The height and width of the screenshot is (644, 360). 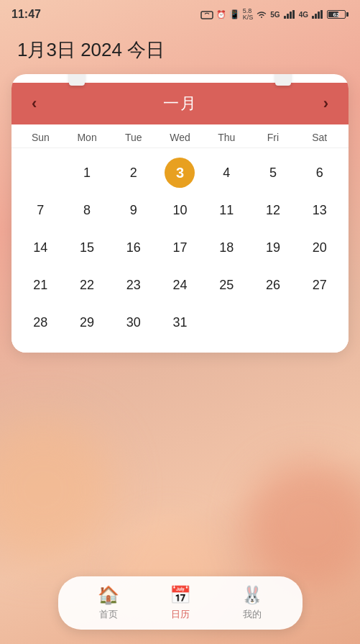 I want to click on calendar-day: 2, so click(x=134, y=173).